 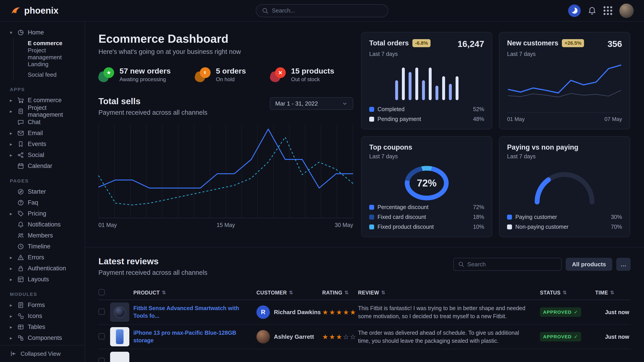 What do you see at coordinates (153, 273) in the screenshot?
I see `reviews-subtitle: Payment received across all channels` at bounding box center [153, 273].